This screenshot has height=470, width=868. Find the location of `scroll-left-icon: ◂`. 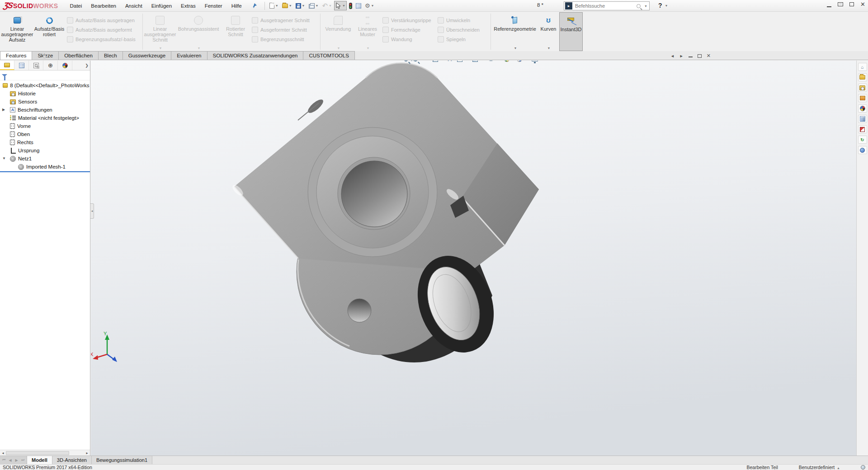

scroll-left-icon: ◂ is located at coordinates (3, 453).